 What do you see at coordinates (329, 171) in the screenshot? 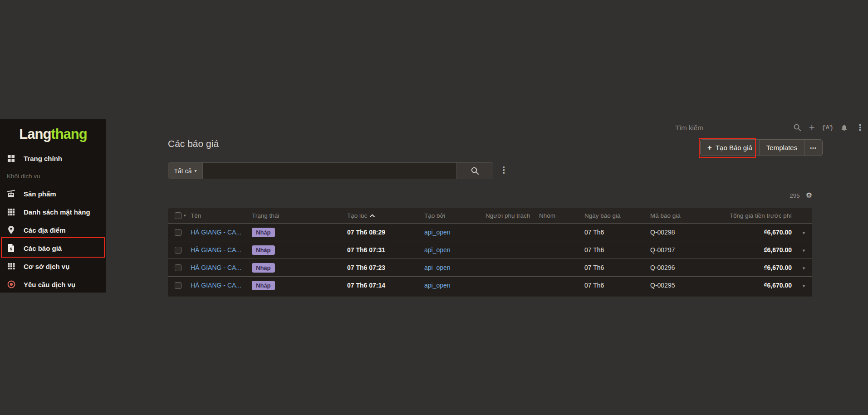
I see `filter-search-input` at bounding box center [329, 171].